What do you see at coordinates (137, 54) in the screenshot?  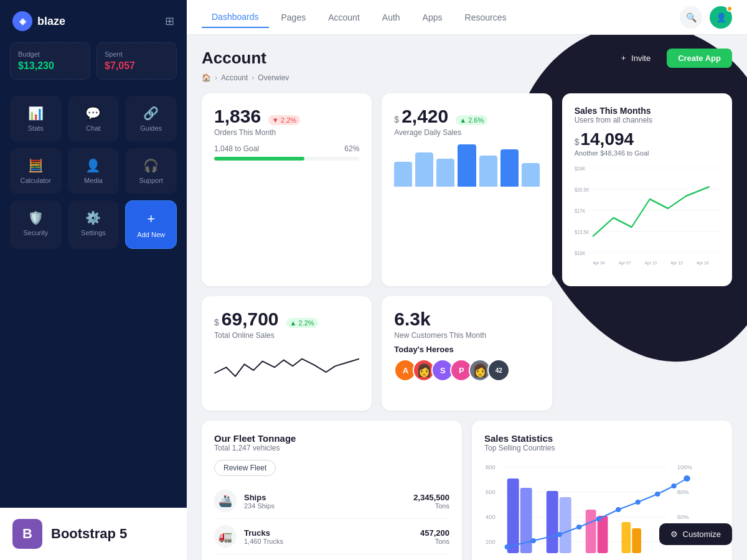 I see `spent-label: Spent` at bounding box center [137, 54].